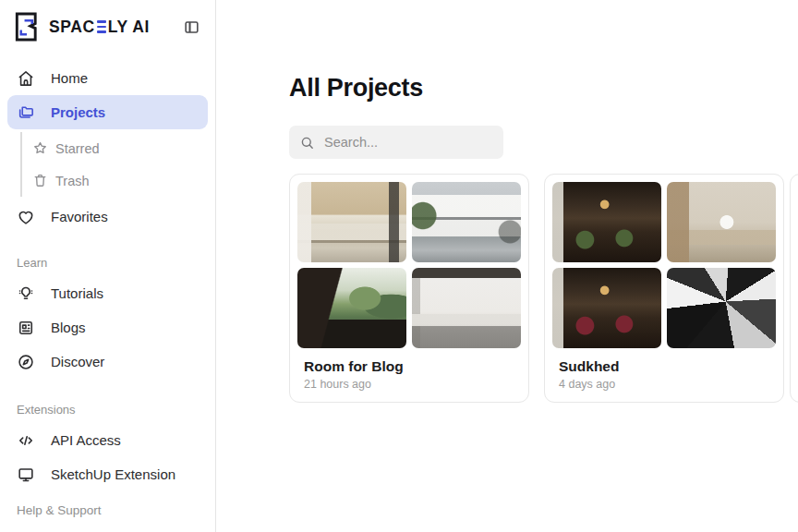  I want to click on compass-icon, so click(26, 362).